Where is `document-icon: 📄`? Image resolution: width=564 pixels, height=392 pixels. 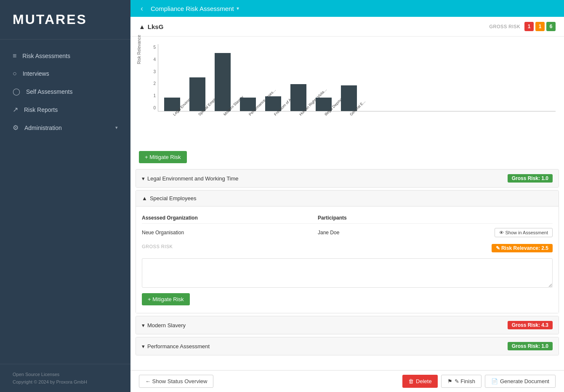
document-icon: 📄 is located at coordinates (495, 381).